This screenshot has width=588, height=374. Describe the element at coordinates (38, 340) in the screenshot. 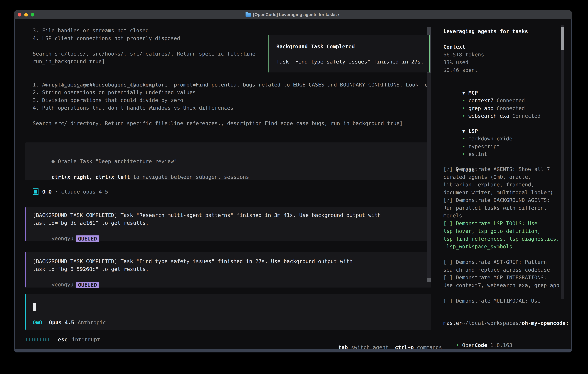

I see `spinner-dots` at that location.